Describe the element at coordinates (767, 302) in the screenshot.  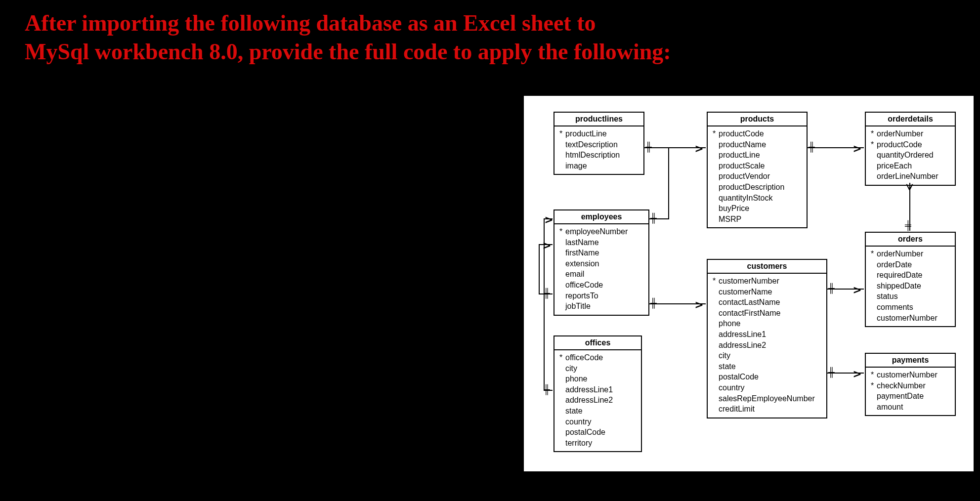
I see `column-row: contactLastName` at that location.